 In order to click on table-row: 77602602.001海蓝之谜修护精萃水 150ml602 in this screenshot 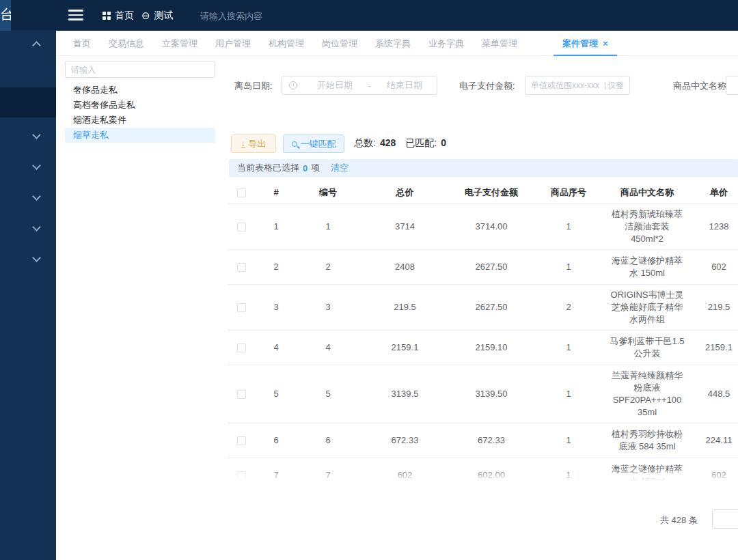, I will do `click(482, 470)`.